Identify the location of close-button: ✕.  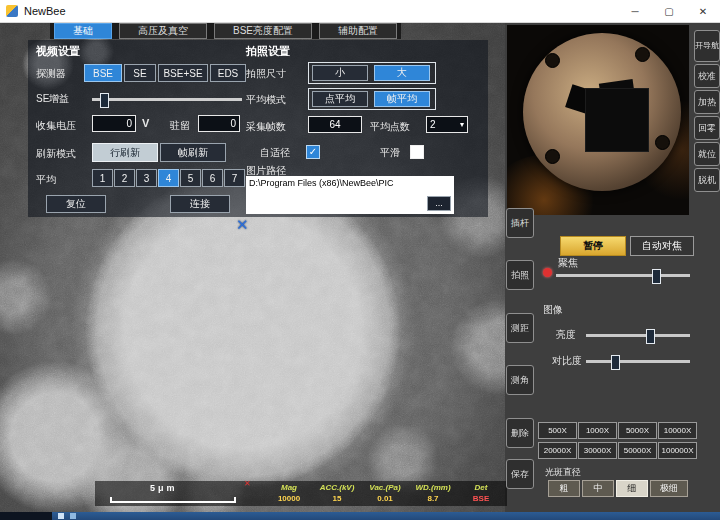
(703, 11).